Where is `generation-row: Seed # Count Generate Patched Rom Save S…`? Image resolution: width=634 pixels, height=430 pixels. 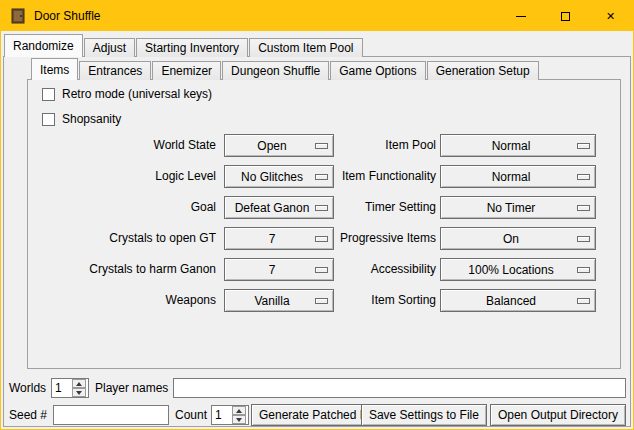 generation-row: Seed # Count Generate Patched Rom Save S… is located at coordinates (317, 415).